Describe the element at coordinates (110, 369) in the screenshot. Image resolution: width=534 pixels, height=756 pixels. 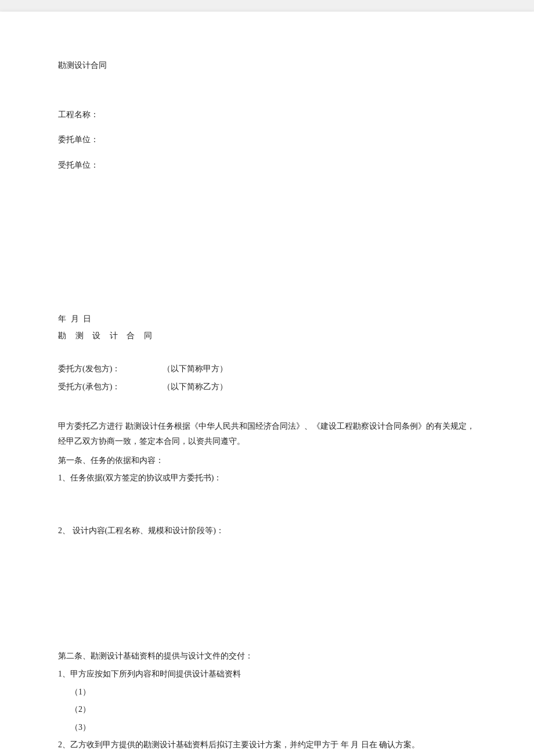
I see `party-a-label: 委托方(发包方)：` at that location.